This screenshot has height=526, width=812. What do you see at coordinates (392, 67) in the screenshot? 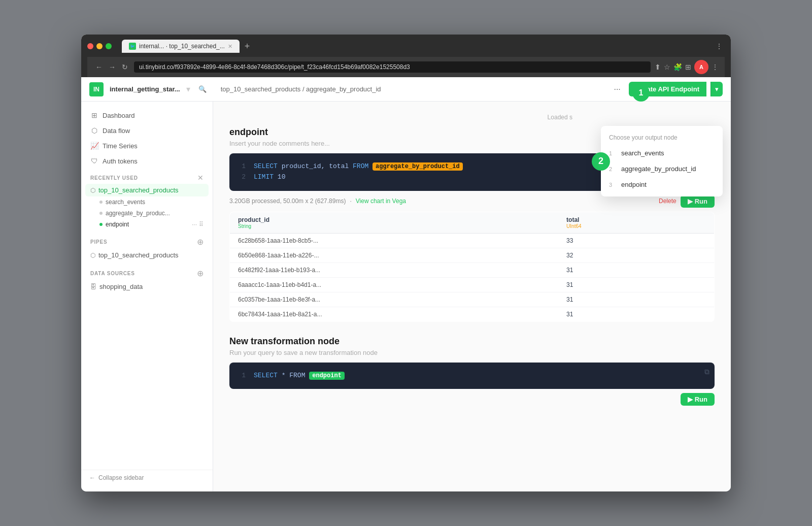
I see `url-input` at bounding box center [392, 67].